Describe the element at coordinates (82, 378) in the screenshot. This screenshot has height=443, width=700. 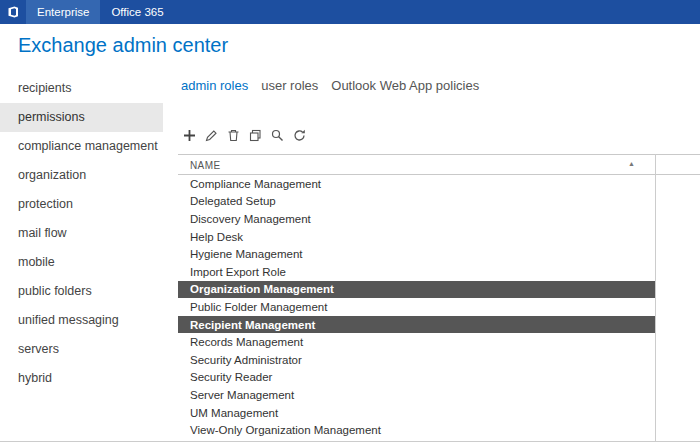
I see `sidebar-item-hybrid: hybrid` at that location.